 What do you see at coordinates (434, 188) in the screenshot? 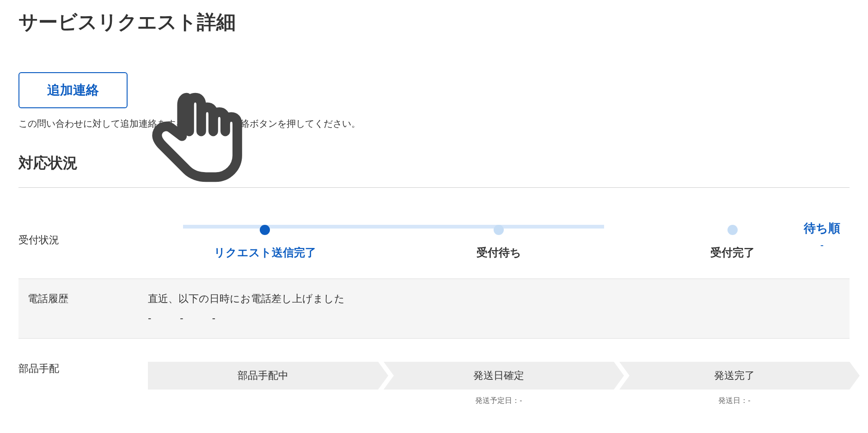
I see `section-divider` at bounding box center [434, 188].